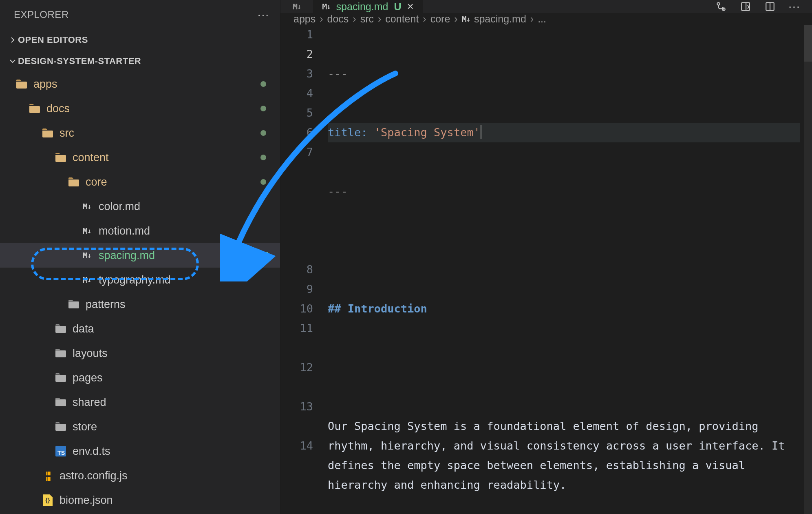 The height and width of the screenshot is (514, 812). What do you see at coordinates (763, 7) in the screenshot?
I see `tabbar-actions: ···` at bounding box center [763, 7].